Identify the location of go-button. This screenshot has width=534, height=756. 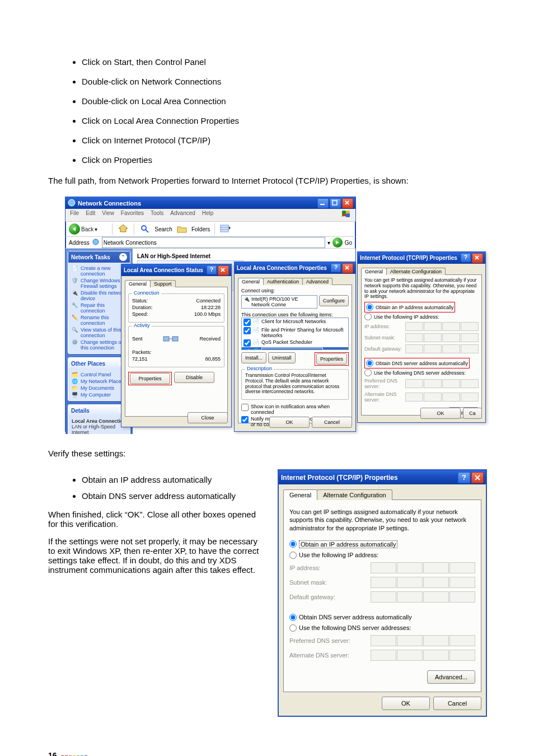
(338, 242).